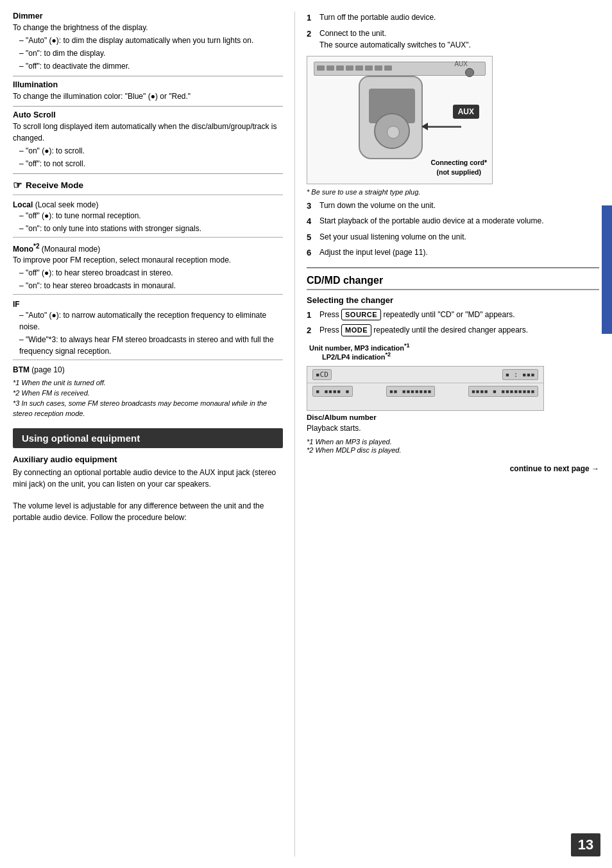 This screenshot has width=612, height=868. What do you see at coordinates (148, 229) in the screenshot?
I see `local-on: – "on": to only tune into stations with …` at bounding box center [148, 229].